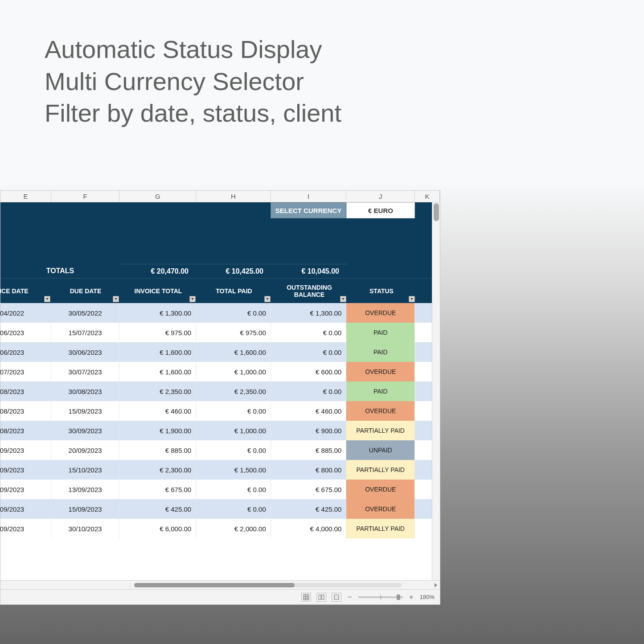 This screenshot has width=644, height=644. What do you see at coordinates (309, 411) in the screenshot?
I see `cell-outstanding: € 460.00` at bounding box center [309, 411].